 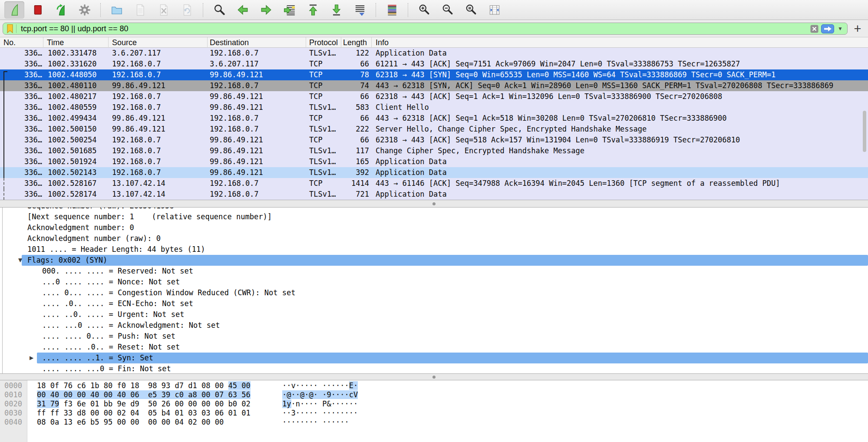 I want to click on display-filter-input: tcp.port == 80 || udp.port == 80 ▼, so click(x=425, y=29).